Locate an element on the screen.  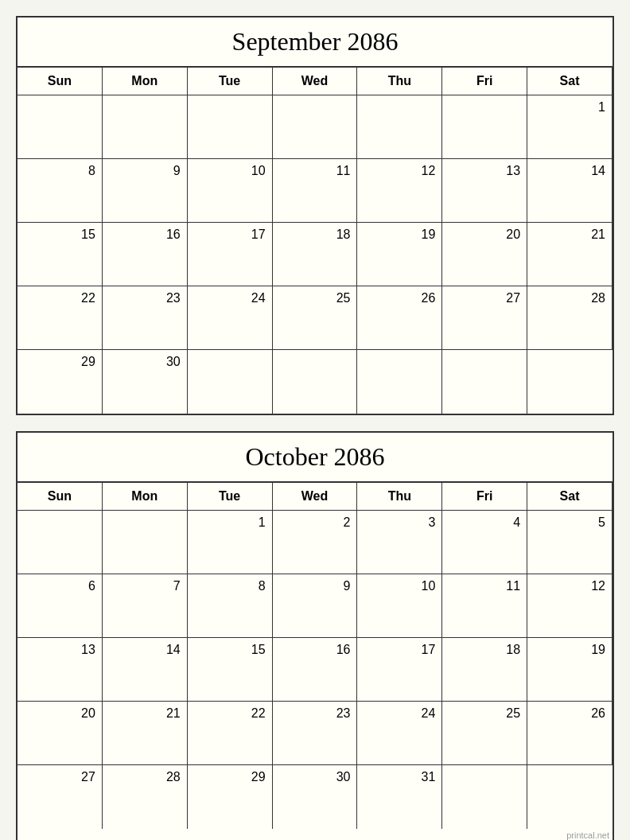
watermark: printcal.net is located at coordinates (315, 834).